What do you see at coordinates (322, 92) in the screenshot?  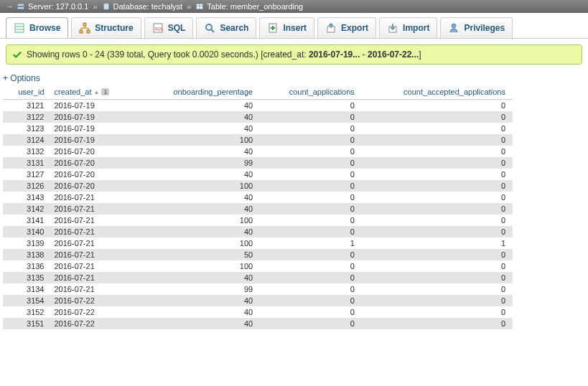 I see `col-label: count_applications` at bounding box center [322, 92].